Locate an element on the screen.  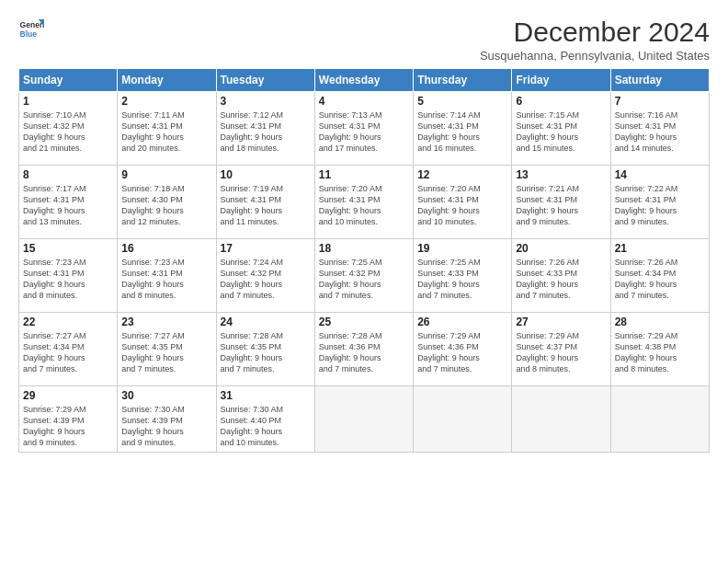
day-number: 21 is located at coordinates (660, 248).